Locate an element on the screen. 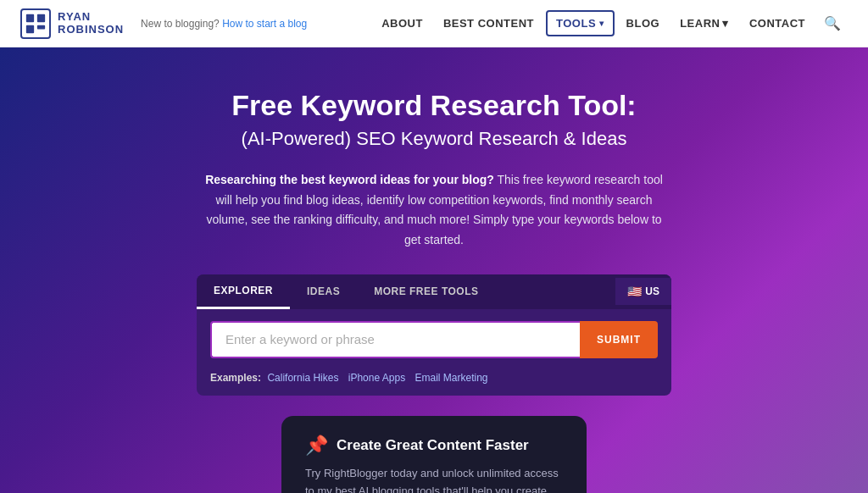 The image size is (868, 493). promo-title: Create Great Content Faster is located at coordinates (432, 446).